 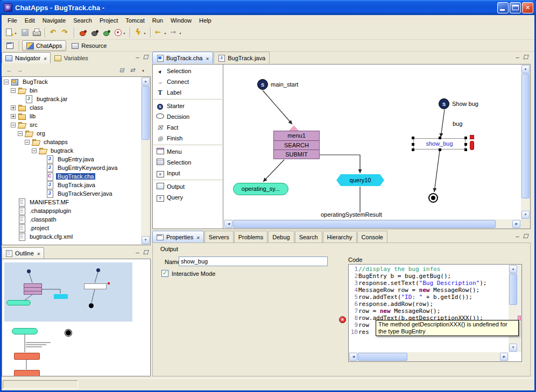 What do you see at coordinates (37, 32) in the screenshot?
I see `print-button` at bounding box center [37, 32].